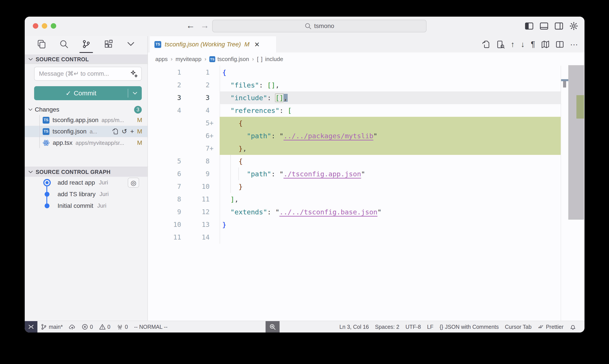 The image size is (609, 364). I want to click on code-line: 811 ],, so click(366, 199).